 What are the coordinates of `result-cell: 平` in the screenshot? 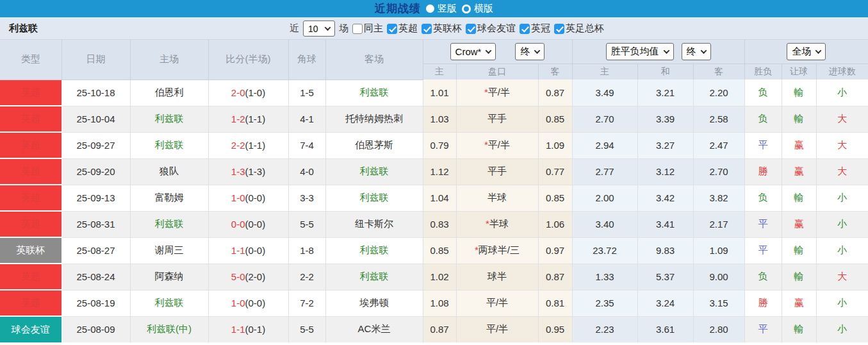 It's located at (763, 250).